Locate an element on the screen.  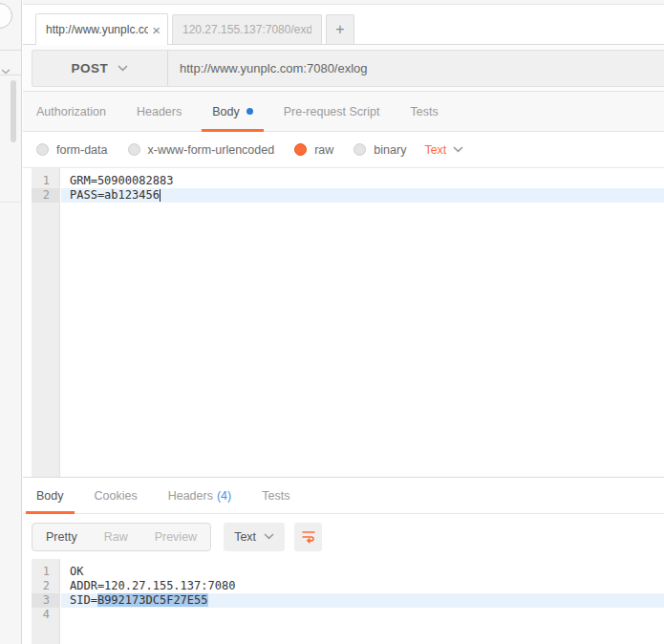
radio-binary: binary is located at coordinates (380, 150).